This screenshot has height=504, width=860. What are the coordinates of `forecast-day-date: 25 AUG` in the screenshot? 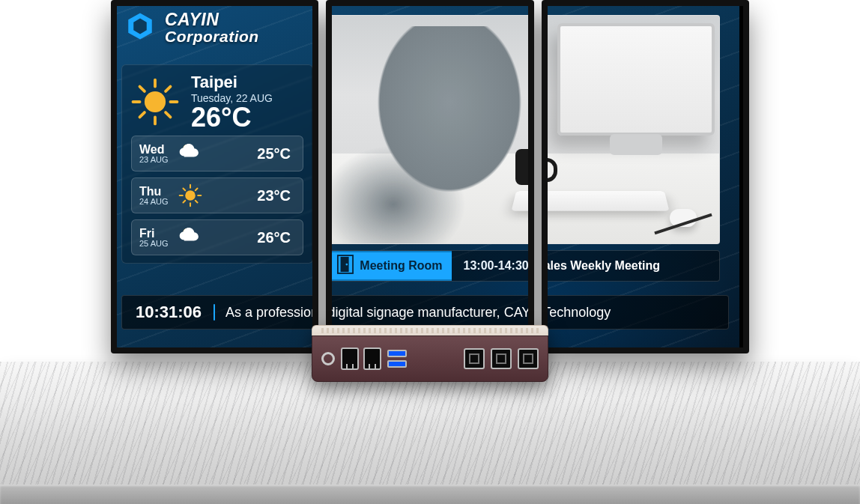 It's located at (154, 243).